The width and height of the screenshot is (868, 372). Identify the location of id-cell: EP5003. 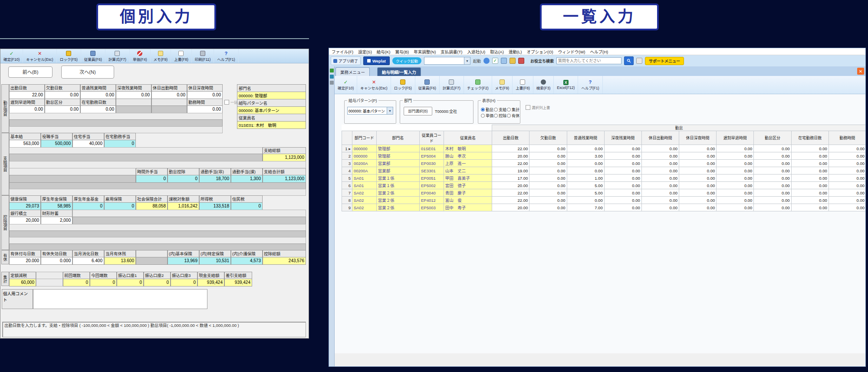
(431, 207).